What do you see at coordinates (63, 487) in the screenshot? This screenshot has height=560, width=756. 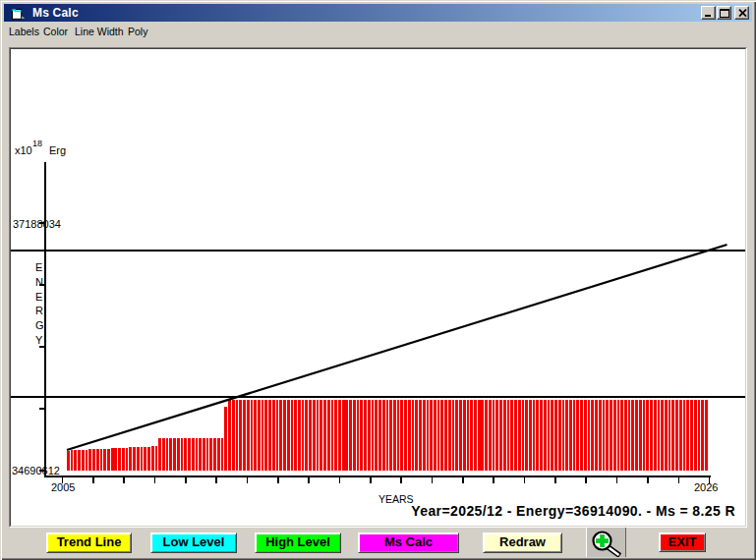 I see `svg-text: 2005` at bounding box center [63, 487].